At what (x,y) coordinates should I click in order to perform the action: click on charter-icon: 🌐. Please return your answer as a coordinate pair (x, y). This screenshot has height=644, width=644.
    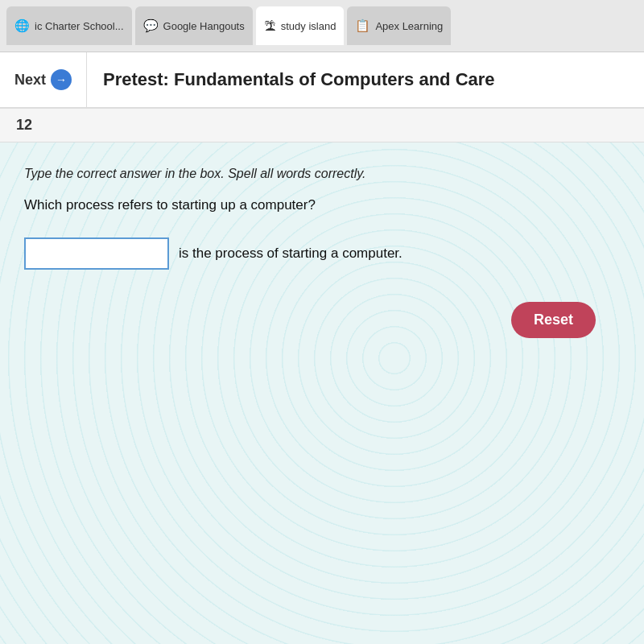
    Looking at the image, I should click on (23, 26).